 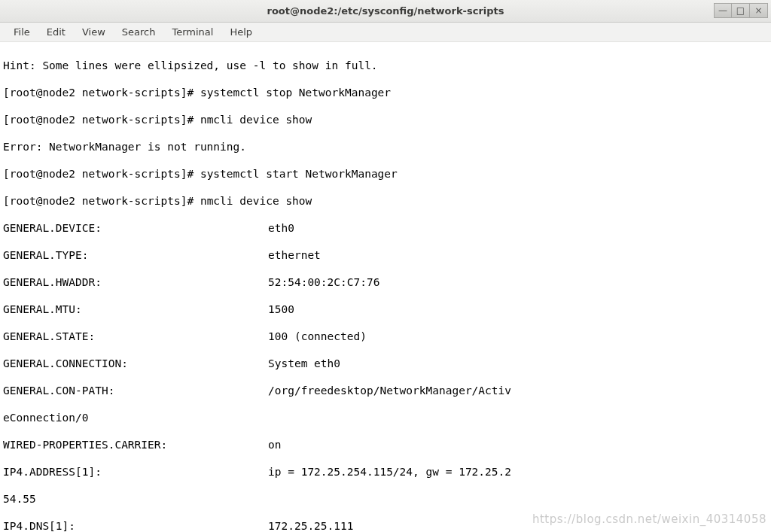 What do you see at coordinates (386, 32) in the screenshot?
I see `menubar: File Edit View Search Terminal Help` at bounding box center [386, 32].